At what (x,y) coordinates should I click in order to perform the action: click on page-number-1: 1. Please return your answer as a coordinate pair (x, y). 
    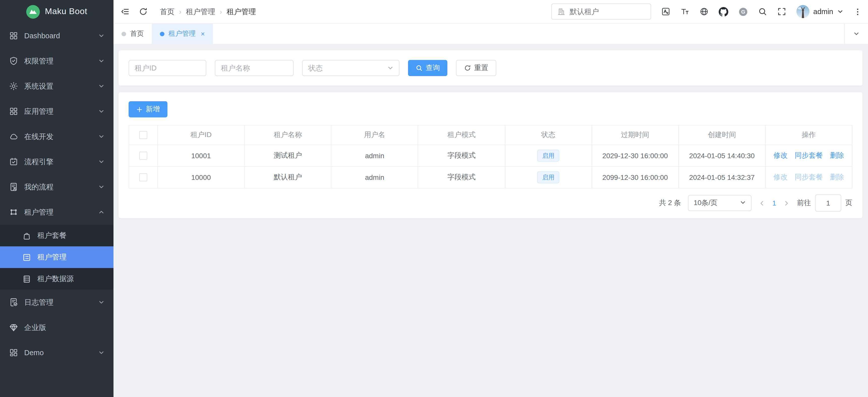
    Looking at the image, I should click on (774, 203).